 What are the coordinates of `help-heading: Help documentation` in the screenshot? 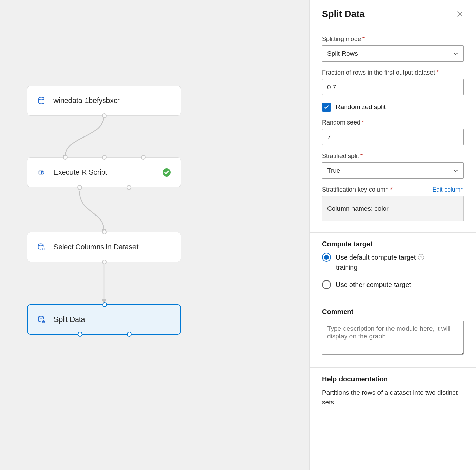 It's located at (393, 379).